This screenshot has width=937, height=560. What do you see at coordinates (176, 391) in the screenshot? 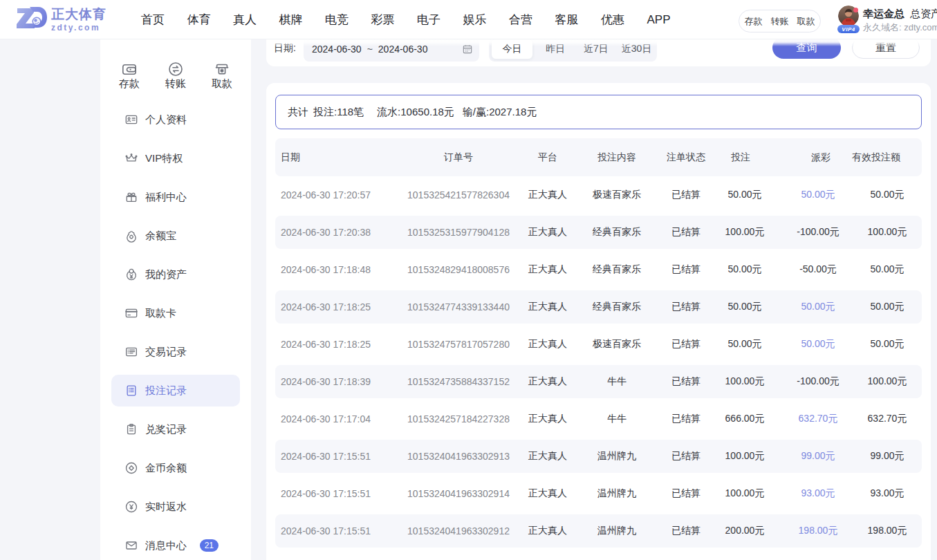
I see `sidebar-item-投注记录: 投注记录` at bounding box center [176, 391].